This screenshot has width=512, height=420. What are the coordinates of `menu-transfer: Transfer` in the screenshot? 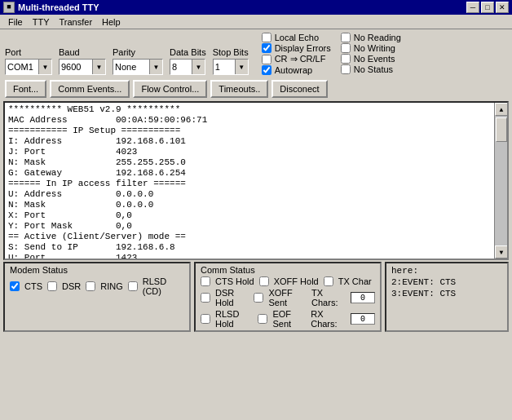 It's located at (77, 22).